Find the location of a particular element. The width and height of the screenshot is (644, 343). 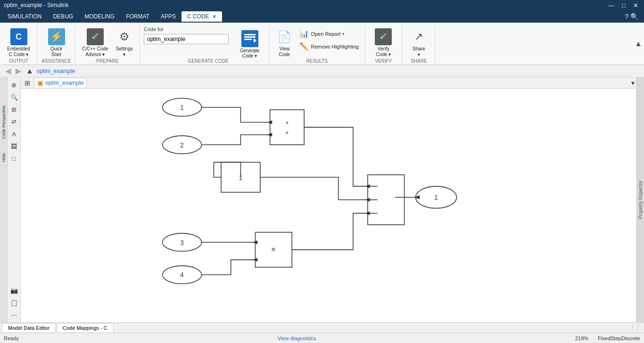

ribbon-prepare-section: ✔ C/C++ CodeAdvisor ▾ ⚙ Settings▾ PREPAR… is located at coordinates (107, 43).